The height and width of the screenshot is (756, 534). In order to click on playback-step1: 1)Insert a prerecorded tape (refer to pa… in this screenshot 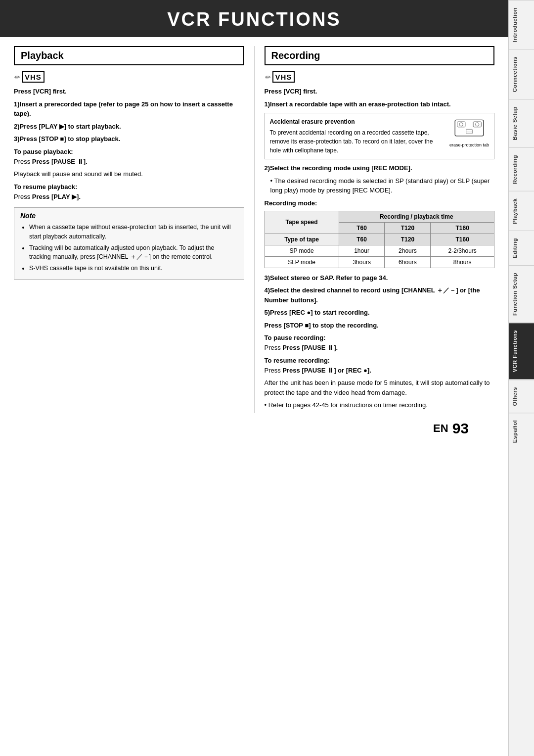, I will do `click(129, 109)`.